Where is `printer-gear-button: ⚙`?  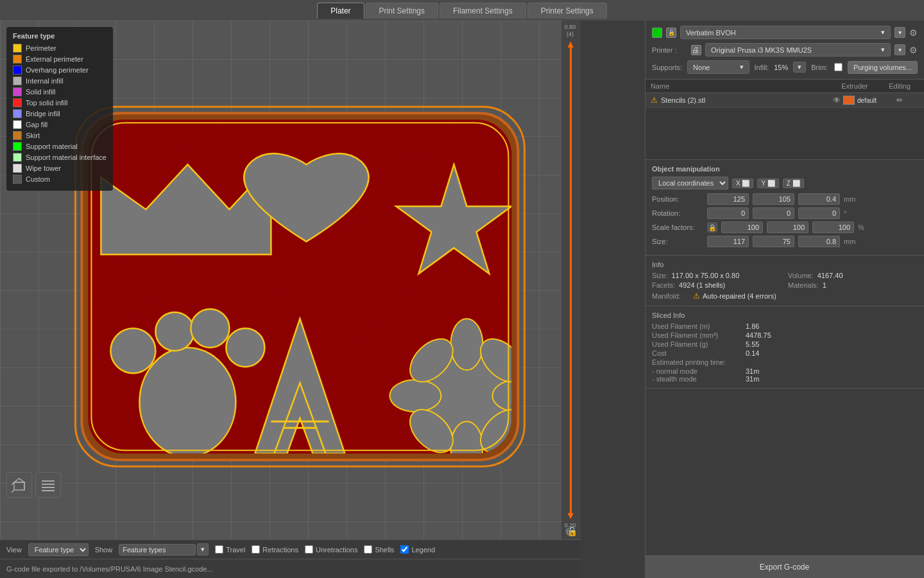
printer-gear-button: ⚙ is located at coordinates (914, 50).